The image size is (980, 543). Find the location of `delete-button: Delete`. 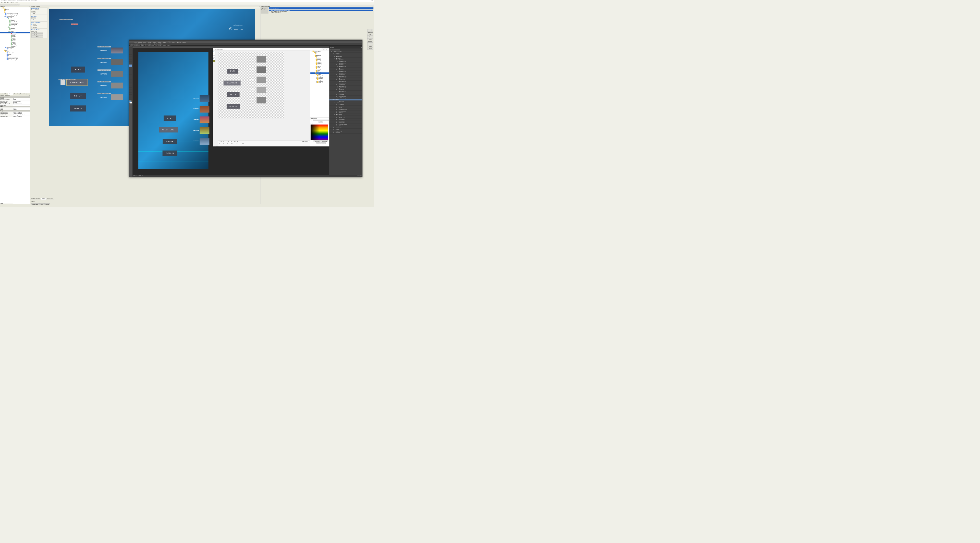

delete-button: Delete is located at coordinates (371, 40).